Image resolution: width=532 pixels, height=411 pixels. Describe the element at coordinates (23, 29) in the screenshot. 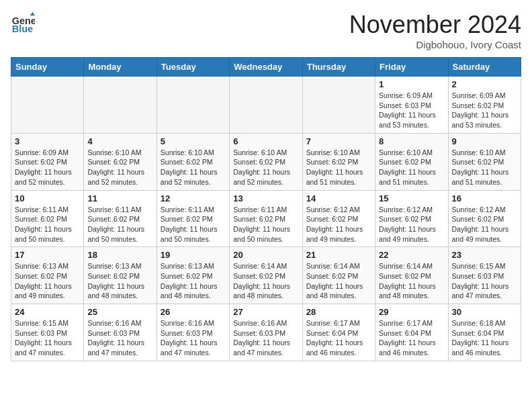

I see `svg-text: Blue` at that location.